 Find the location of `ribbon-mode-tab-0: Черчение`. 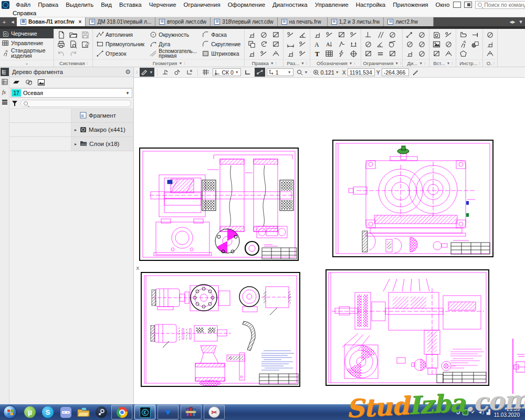

ribbon-mode-tab-0: Черчение is located at coordinates (27, 34).